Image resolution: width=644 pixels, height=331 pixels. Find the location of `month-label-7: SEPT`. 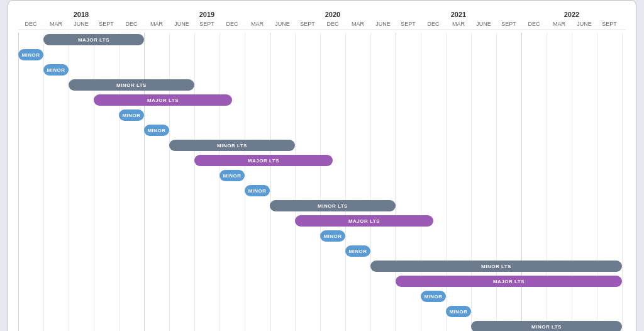

month-label-7: SEPT is located at coordinates (207, 24).